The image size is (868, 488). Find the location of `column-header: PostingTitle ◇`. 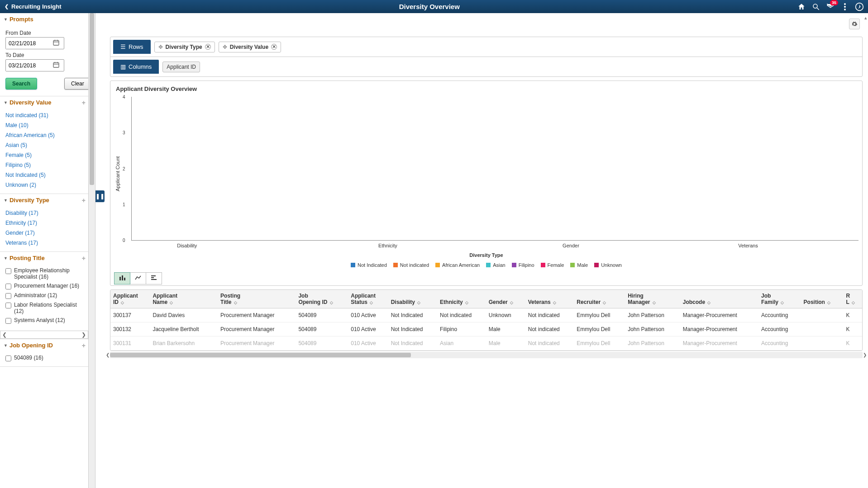

column-header: PostingTitle ◇ is located at coordinates (257, 299).